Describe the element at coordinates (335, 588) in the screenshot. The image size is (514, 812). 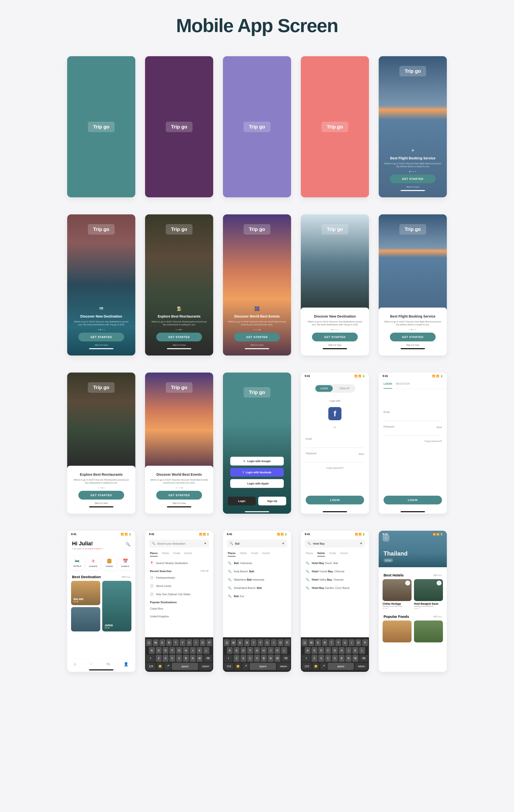
I see `result-item: 🔍Hotel Bay Garden, Cox's Bazar` at that location.